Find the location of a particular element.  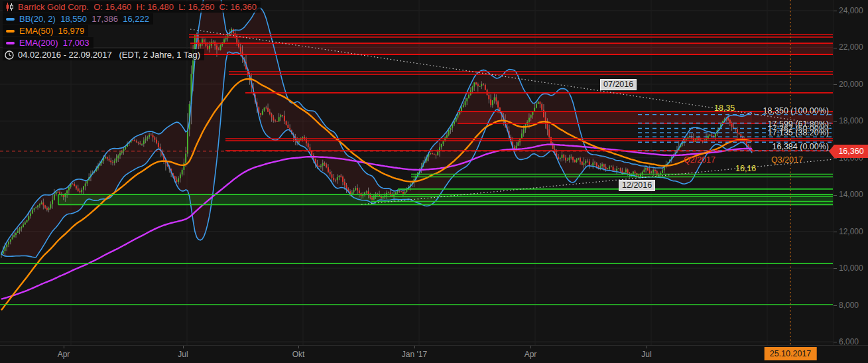

legend-range-row: 04.02.2016 - 22.09.2017 (EDT, 2 Jahre, 1… is located at coordinates (131, 54).